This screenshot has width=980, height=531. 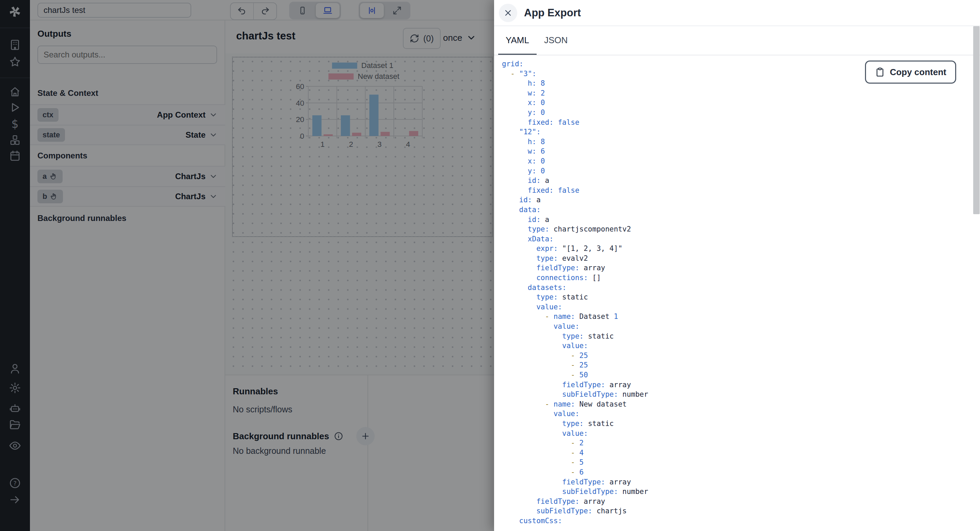 I want to click on close-button, so click(x=508, y=13).